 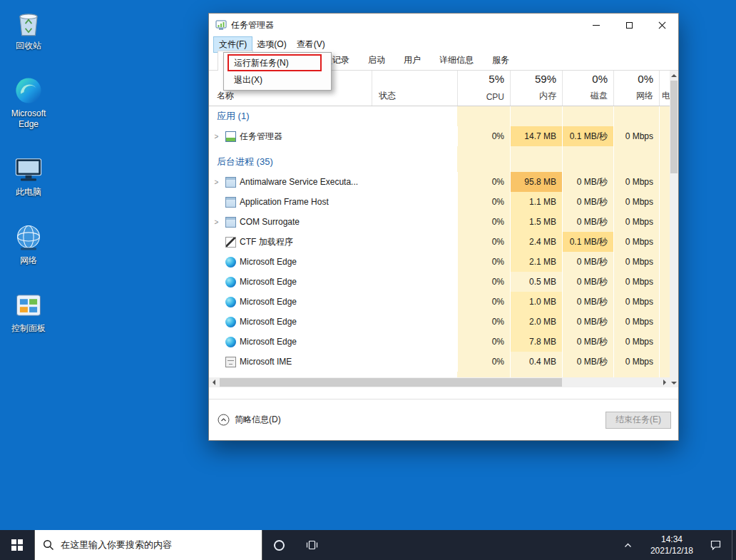 What do you see at coordinates (536, 136) in the screenshot?
I see `memory-value: 14.7 MB` at bounding box center [536, 136].